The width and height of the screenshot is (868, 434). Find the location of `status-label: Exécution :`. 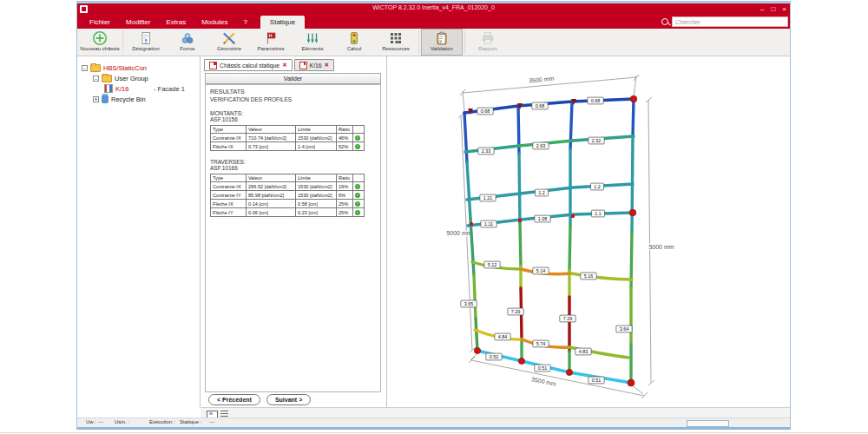

status-label: Exécution : is located at coordinates (162, 422).